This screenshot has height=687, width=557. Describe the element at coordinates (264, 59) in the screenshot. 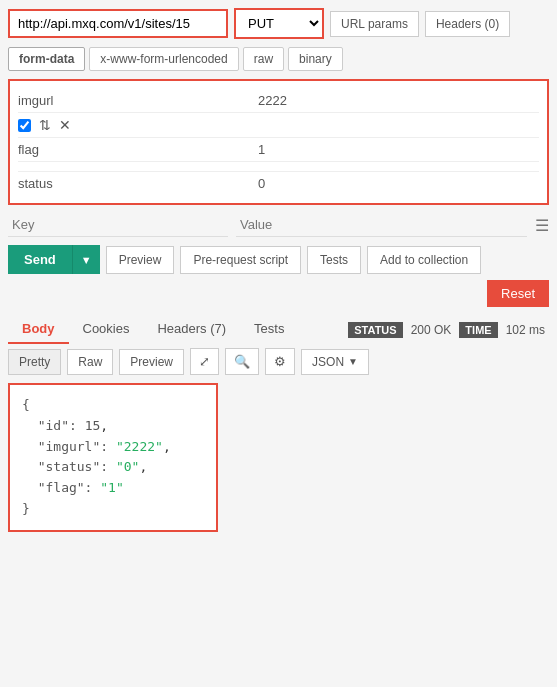

I see `tab-raw: raw` at that location.